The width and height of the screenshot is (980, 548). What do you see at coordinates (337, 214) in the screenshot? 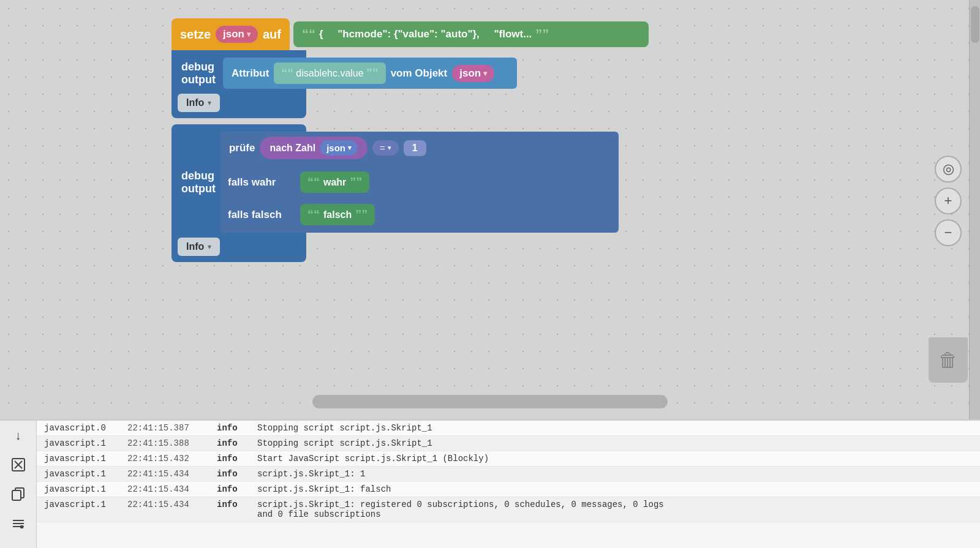
I see `falls-falsch-block: ““ falsch ””` at bounding box center [337, 214].